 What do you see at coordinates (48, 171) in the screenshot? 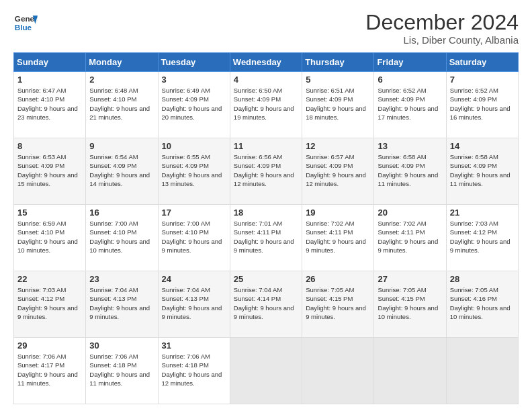
I see `cell-info: Sunrise: 6:53 AMSunset: 4:09 PMDaylight:…` at bounding box center [48, 171].